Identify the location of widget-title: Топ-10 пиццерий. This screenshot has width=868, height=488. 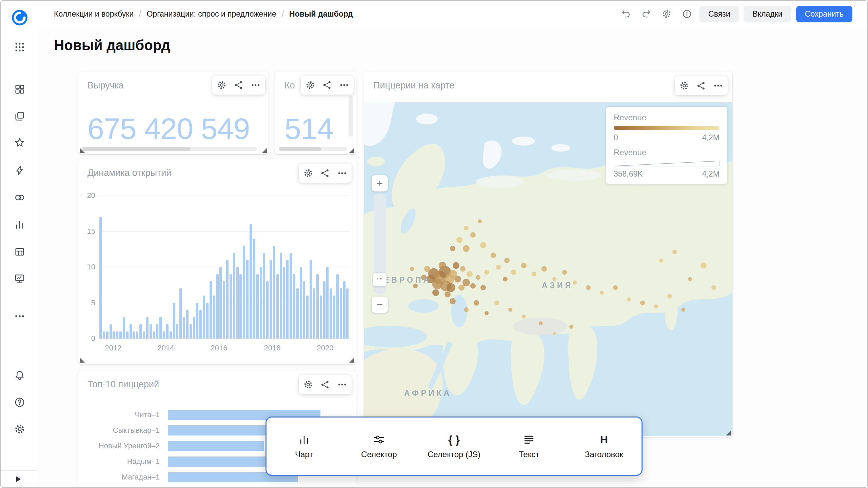
(123, 384).